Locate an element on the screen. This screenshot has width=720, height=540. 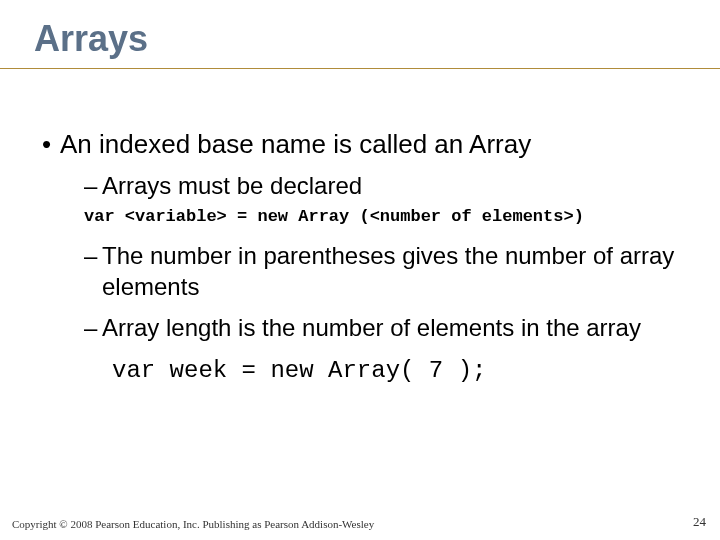
bullet-main: •An indexed base name is called an Array is located at coordinates (362, 144).